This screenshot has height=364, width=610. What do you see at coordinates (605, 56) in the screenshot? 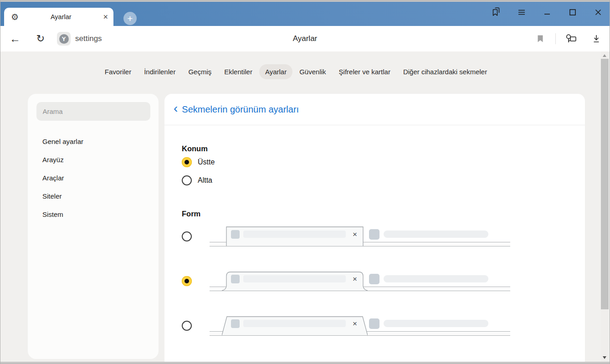
I see `scrollbar-up-arrow-icon` at bounding box center [605, 56].